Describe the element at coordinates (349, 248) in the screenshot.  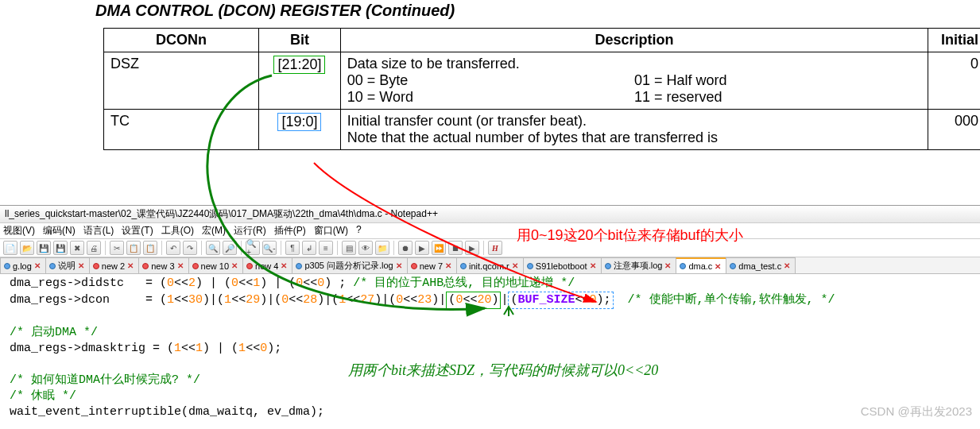
I see `toolbar-button: ▤` at that location.